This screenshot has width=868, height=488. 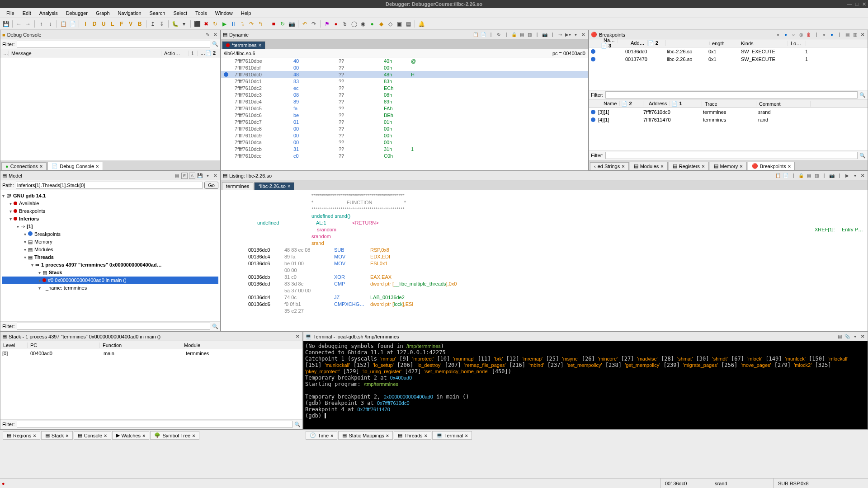 What do you see at coordinates (405, 61) in the screenshot?
I see `dynamic-row: 7ffff7610dbe40??40h@` at bounding box center [405, 61].